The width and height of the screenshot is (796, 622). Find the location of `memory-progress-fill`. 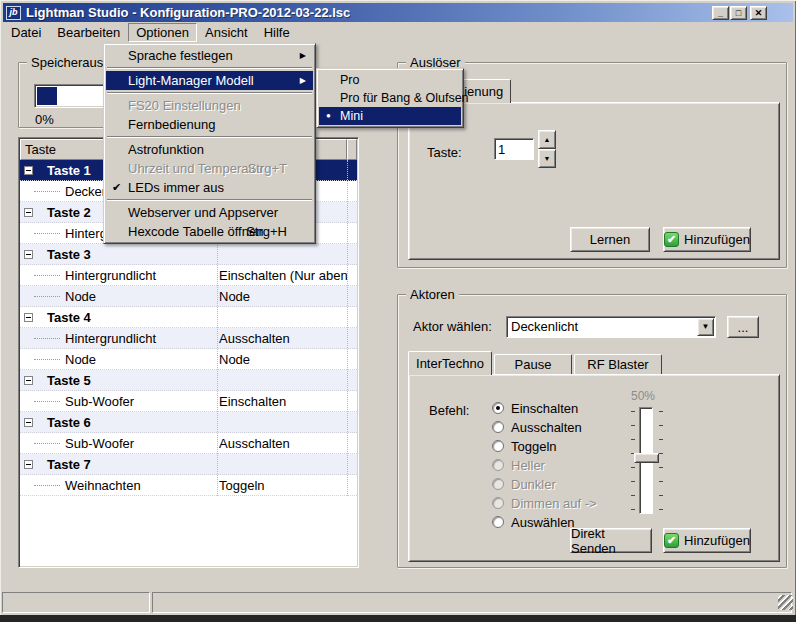

memory-progress-fill is located at coordinates (47, 96).